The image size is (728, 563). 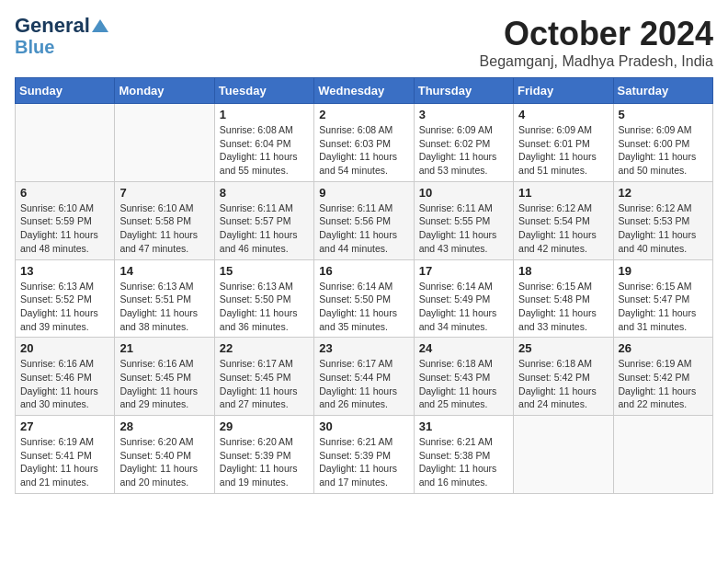 I want to click on table-row: 7Sunrise: 6:10 AMSunset: 5:58 PMDaylight…, so click(x=165, y=221).